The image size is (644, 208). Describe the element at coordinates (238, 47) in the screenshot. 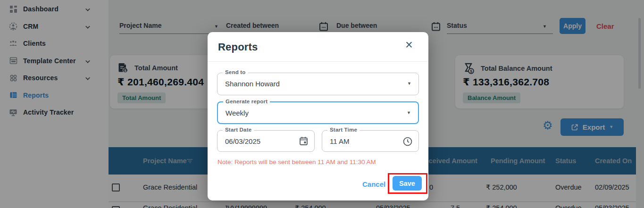

I see `modal-title: Reports` at that location.